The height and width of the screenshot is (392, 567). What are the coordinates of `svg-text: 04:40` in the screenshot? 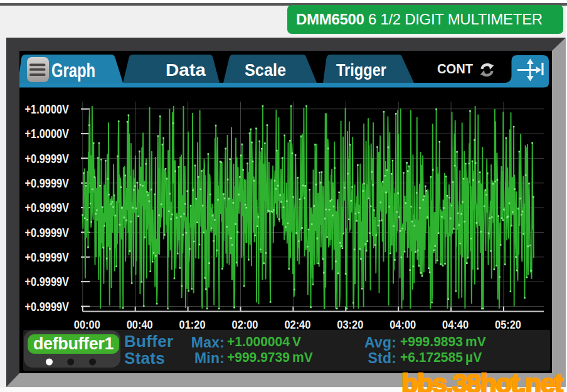 It's located at (455, 324).